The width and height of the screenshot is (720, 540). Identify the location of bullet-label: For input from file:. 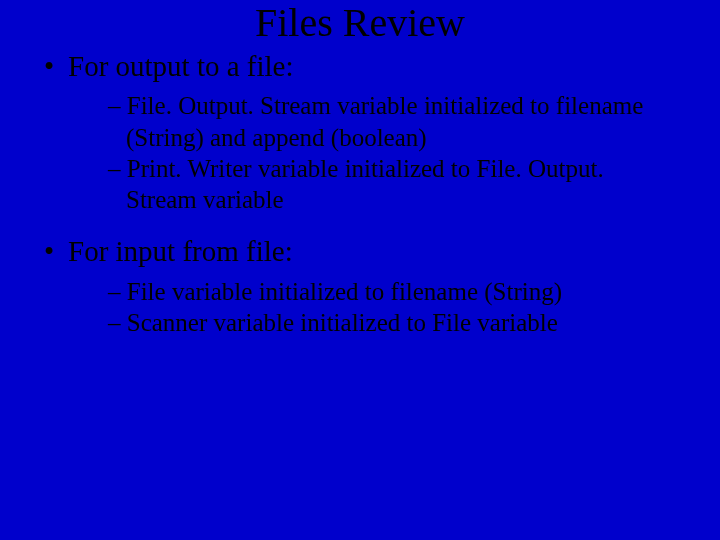
(180, 251).